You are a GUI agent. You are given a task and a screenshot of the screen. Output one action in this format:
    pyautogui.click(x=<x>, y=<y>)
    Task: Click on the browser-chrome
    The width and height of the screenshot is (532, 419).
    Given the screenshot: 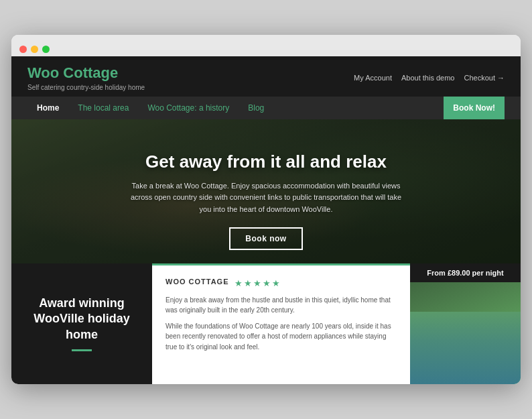 What is the action you would take?
    pyautogui.click(x=266, y=46)
    